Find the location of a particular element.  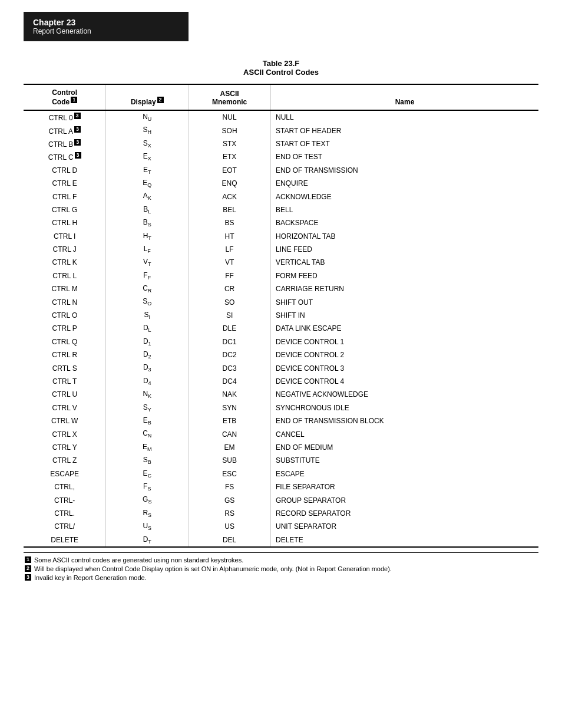

cell-mnemonic: DLE is located at coordinates (230, 328).